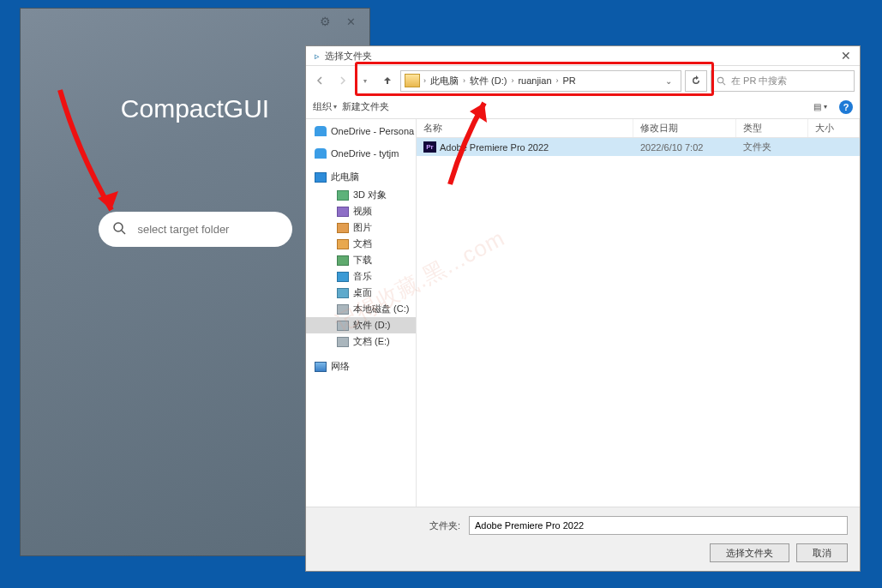 The image size is (882, 588). Describe the element at coordinates (412, 81) in the screenshot. I see `folder-icon` at that location.